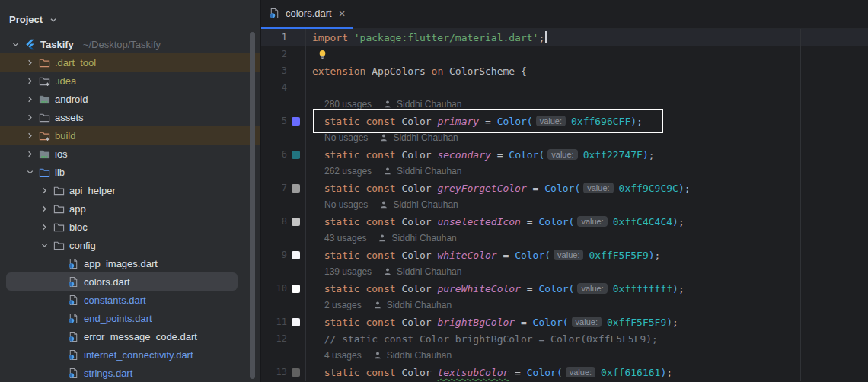 This screenshot has width=868, height=382. Describe the element at coordinates (343, 14) in the screenshot. I see `tab-close-icon: ×` at that location.